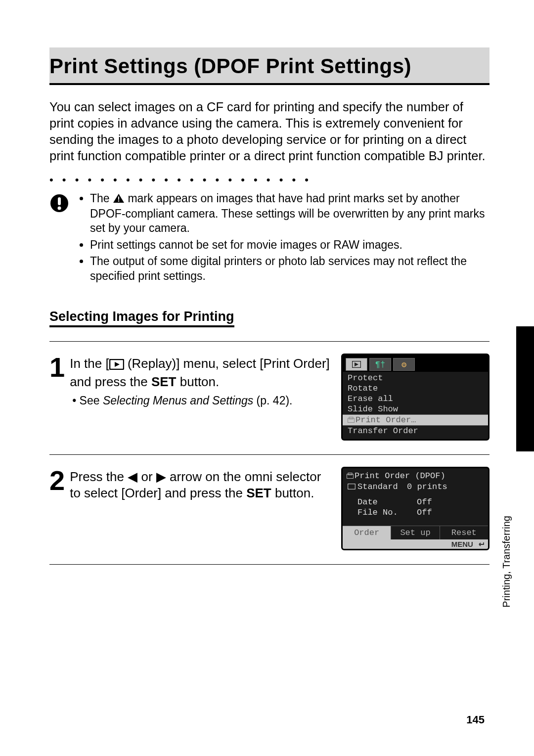 The height and width of the screenshot is (756, 534). I want to click on step-1: 1 In the [ (Replay)] menu, select [Print…, so click(269, 399).